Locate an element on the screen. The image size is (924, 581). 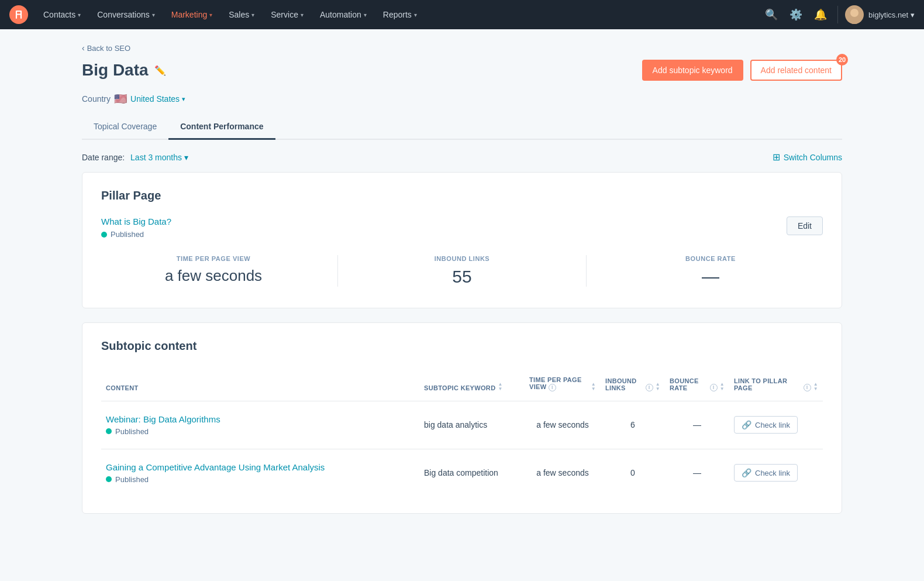
sort-links-icon: ▲▼ is located at coordinates (658, 387).